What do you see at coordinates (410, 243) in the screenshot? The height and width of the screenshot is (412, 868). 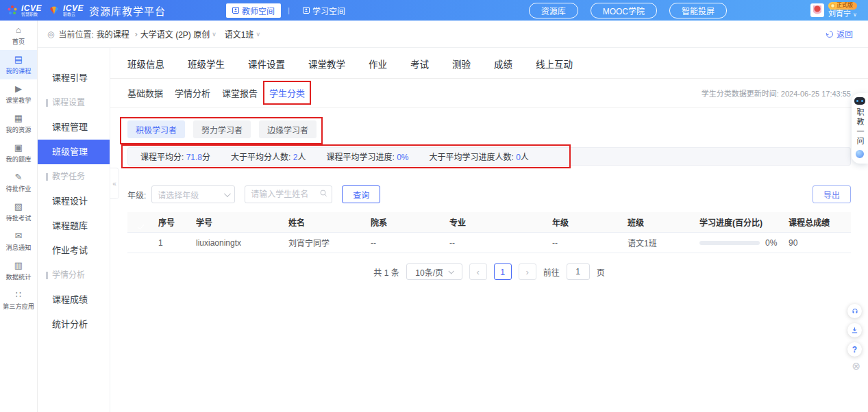 I see `cell-department: --` at bounding box center [410, 243].